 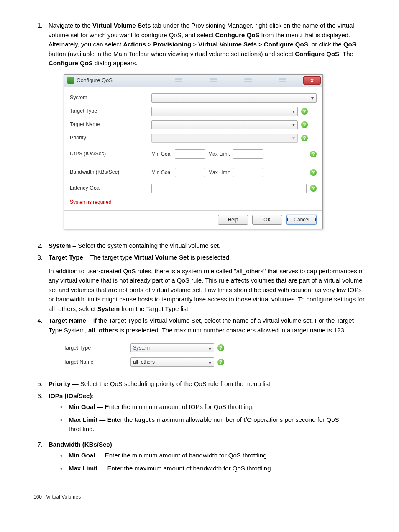 I want to click on target-name-combo: all_others, so click(x=172, y=362).